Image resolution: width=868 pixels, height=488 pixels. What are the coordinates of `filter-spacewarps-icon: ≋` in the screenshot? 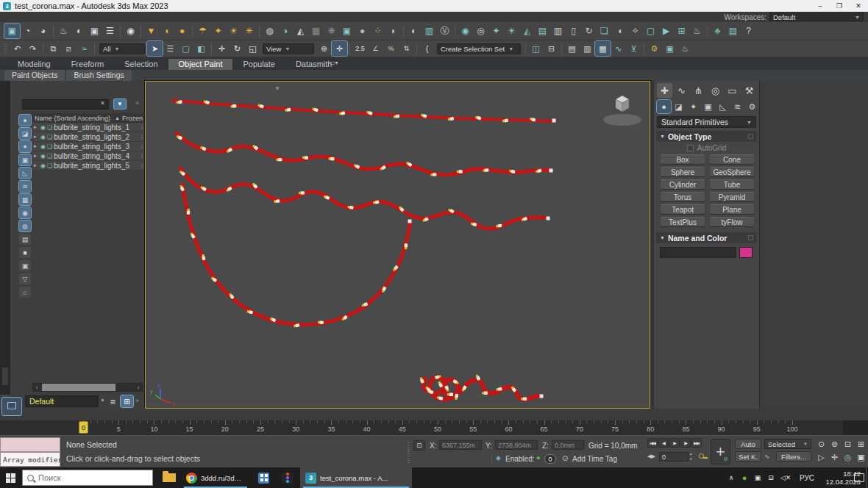 It's located at (25, 187).